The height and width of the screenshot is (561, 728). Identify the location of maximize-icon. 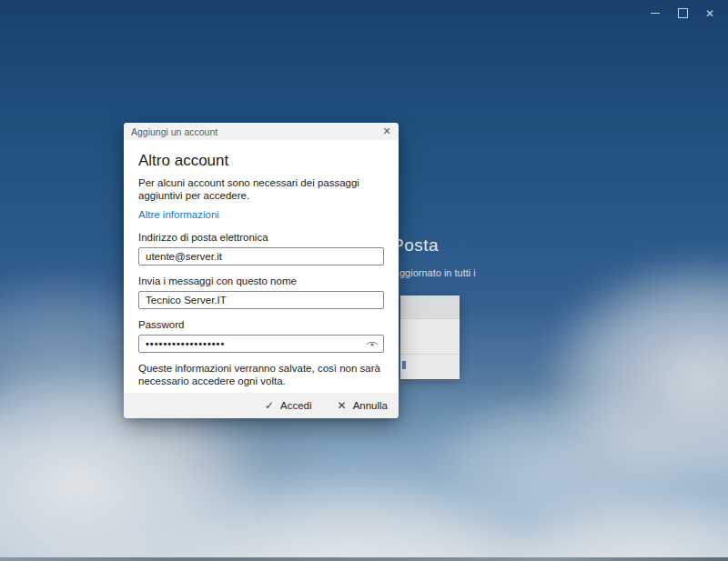
(682, 13).